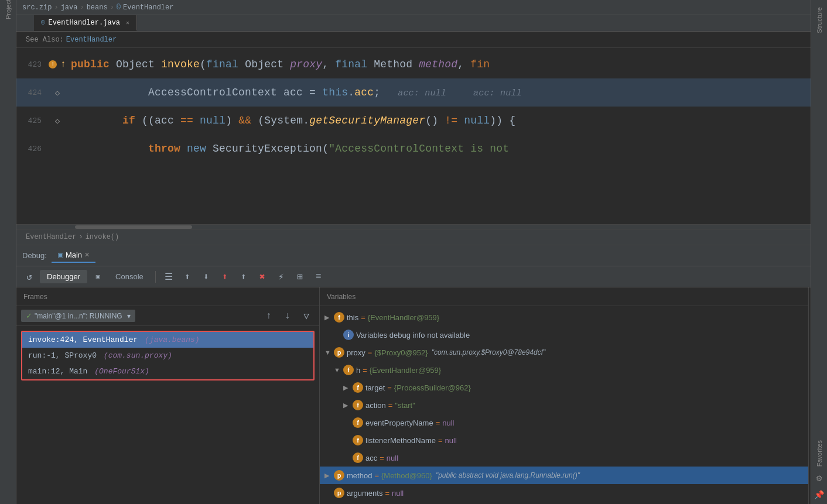 This screenshot has height=504, width=827. Describe the element at coordinates (432, 388) in the screenshot. I see `var-val-target: {ProcessBuilder@962}` at that location.